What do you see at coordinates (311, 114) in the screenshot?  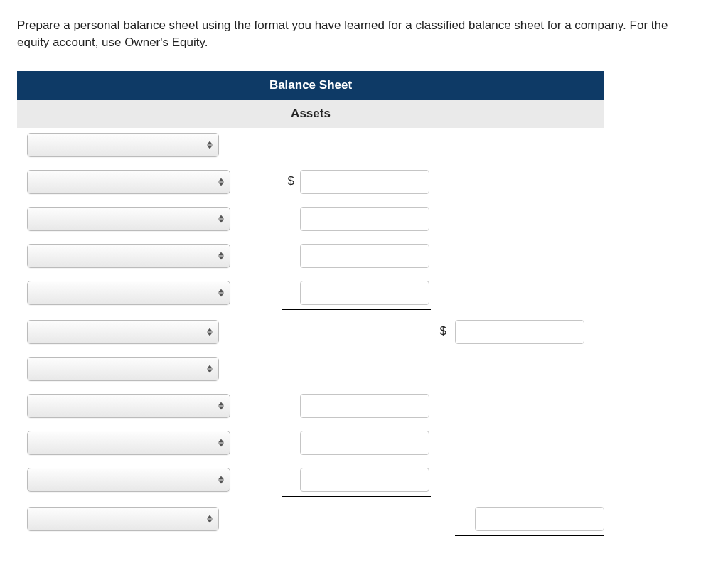 I see `section-assets: Assets` at bounding box center [311, 114].